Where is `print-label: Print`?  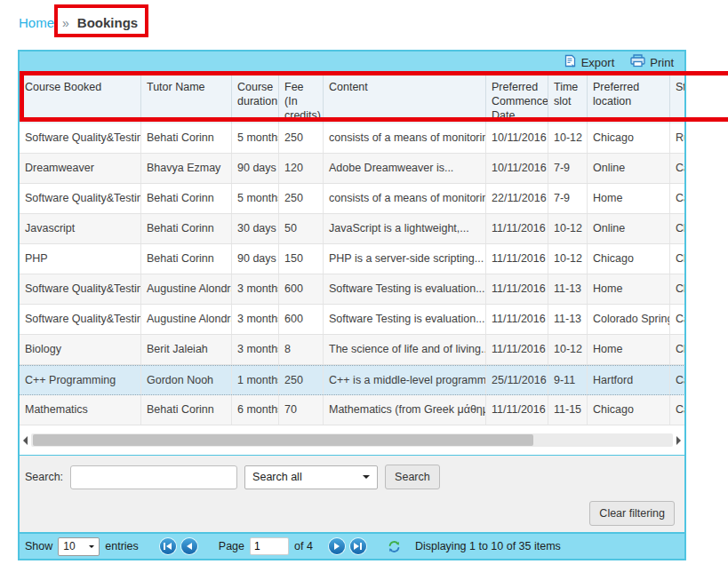
print-label: Print is located at coordinates (661, 62).